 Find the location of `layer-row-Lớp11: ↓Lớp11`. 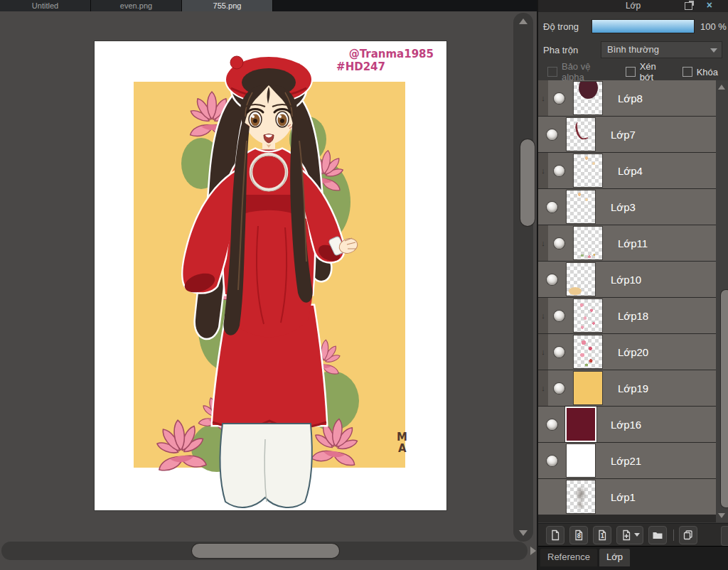

layer-row-Lớp11: ↓Lớp11 is located at coordinates (628, 243).